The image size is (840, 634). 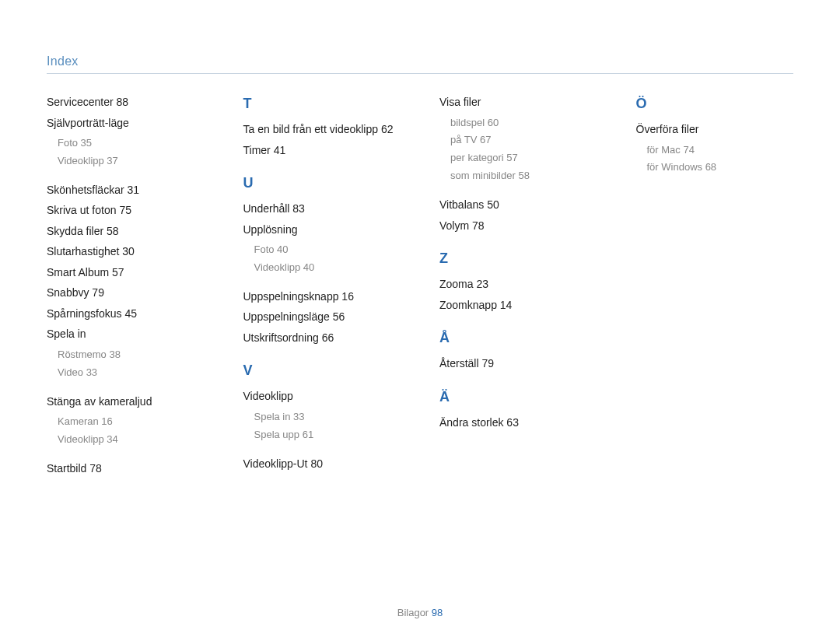 I want to click on index-entry: Stänga av kameraljud, so click(x=126, y=402).